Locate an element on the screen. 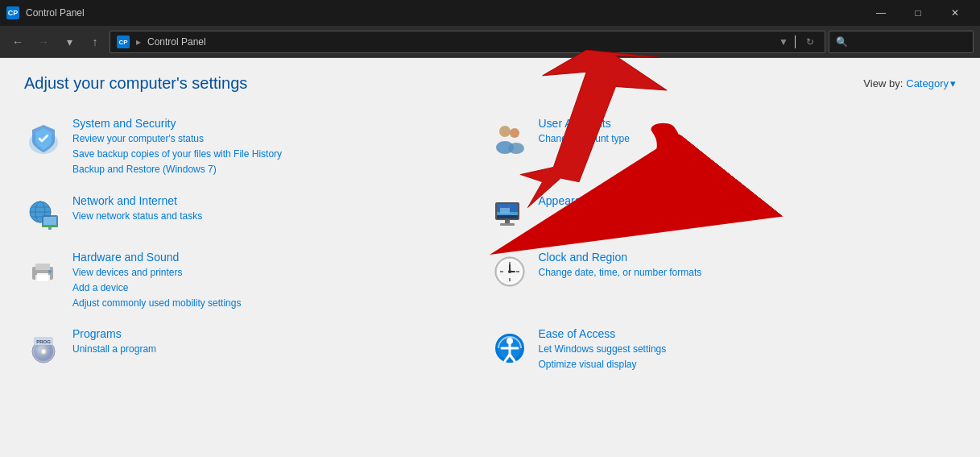 The width and height of the screenshot is (980, 457). address-dropdown-icon: ▼ is located at coordinates (784, 42).